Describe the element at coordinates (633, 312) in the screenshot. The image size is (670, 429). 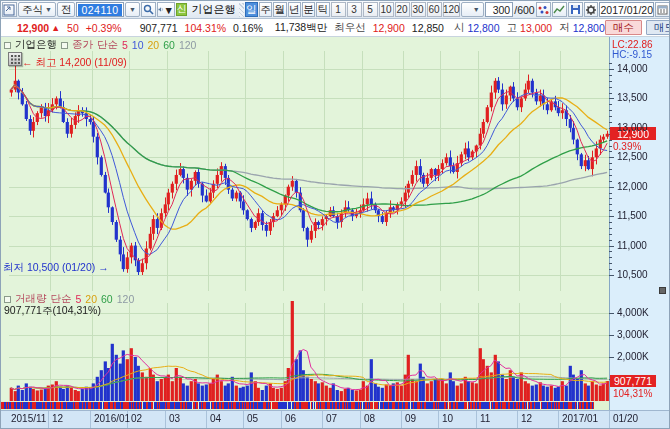
I see `axis-tick-label: 4,000K` at that location.